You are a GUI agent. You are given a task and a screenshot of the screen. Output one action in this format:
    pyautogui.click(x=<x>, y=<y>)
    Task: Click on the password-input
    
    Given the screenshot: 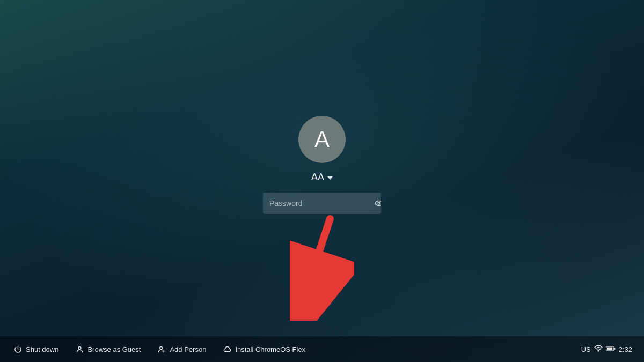 What is the action you would take?
    pyautogui.click(x=317, y=203)
    